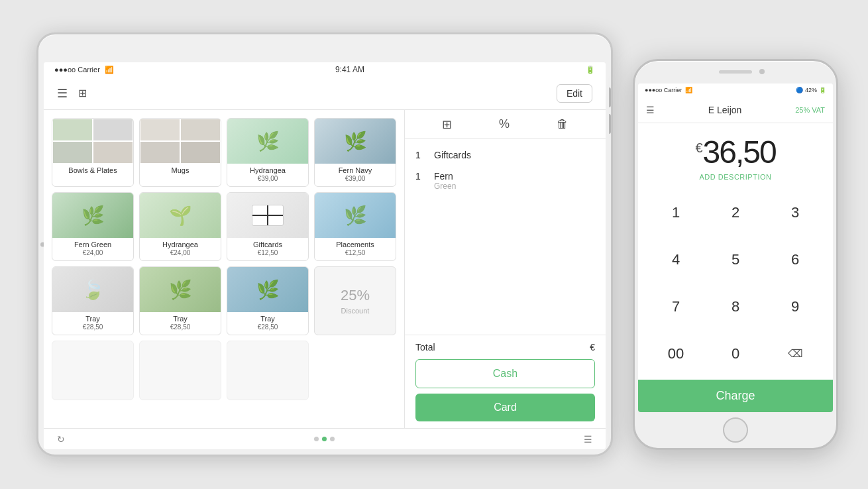 The width and height of the screenshot is (868, 489). Describe the element at coordinates (160, 152) in the screenshot. I see `cat-img-m3` at that location.